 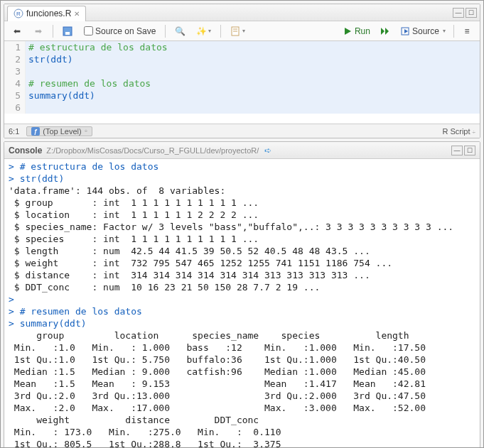 What do you see at coordinates (164, 287) in the screenshot?
I see `console-line: $ DDT_conc : num 10 16 23 21 50 150 28 7…` at bounding box center [164, 287].